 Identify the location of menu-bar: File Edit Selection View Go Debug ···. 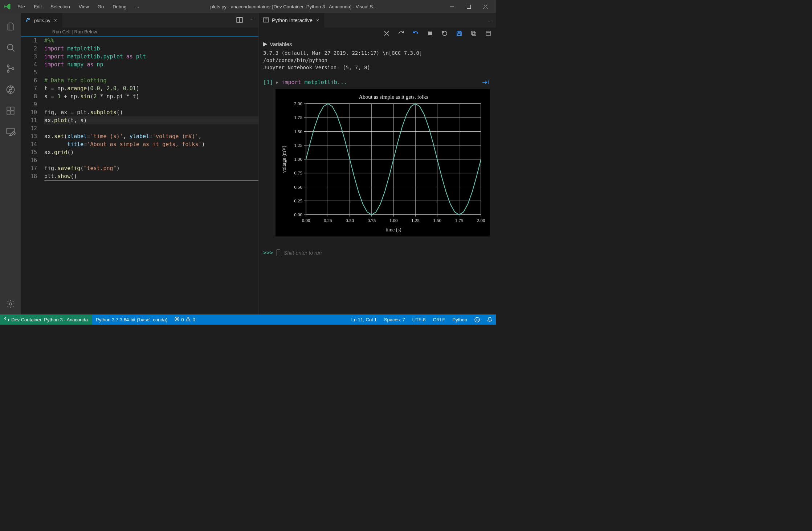
(78, 7).